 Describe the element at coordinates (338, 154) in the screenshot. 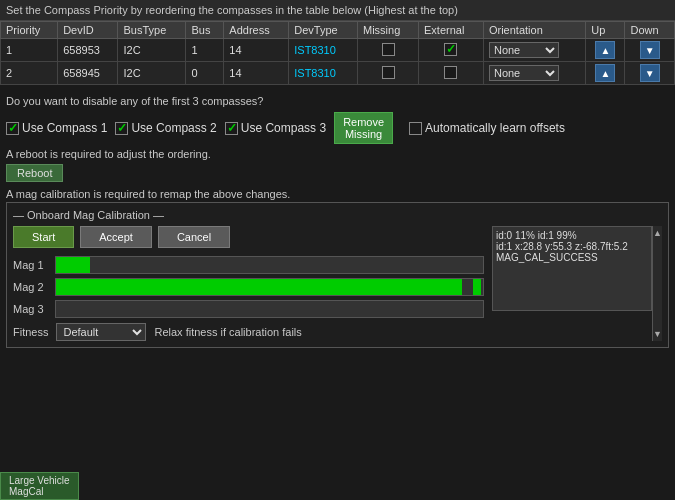

I see `reboot-note: A reboot is required to adjust the order…` at that location.